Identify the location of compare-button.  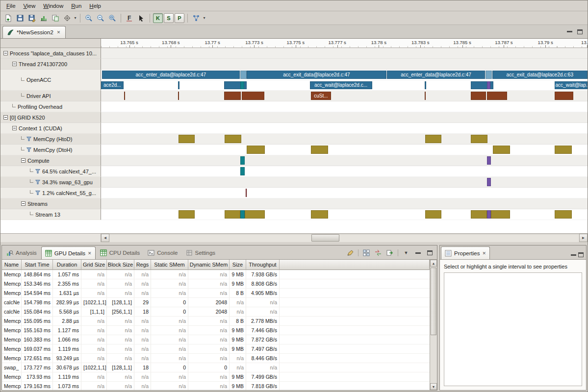
(55, 18).